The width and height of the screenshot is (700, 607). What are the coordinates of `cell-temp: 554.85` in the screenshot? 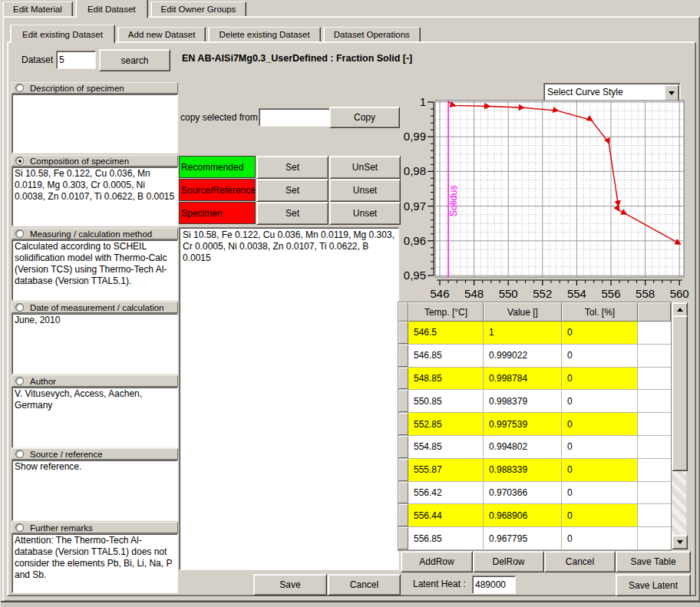 It's located at (446, 447).